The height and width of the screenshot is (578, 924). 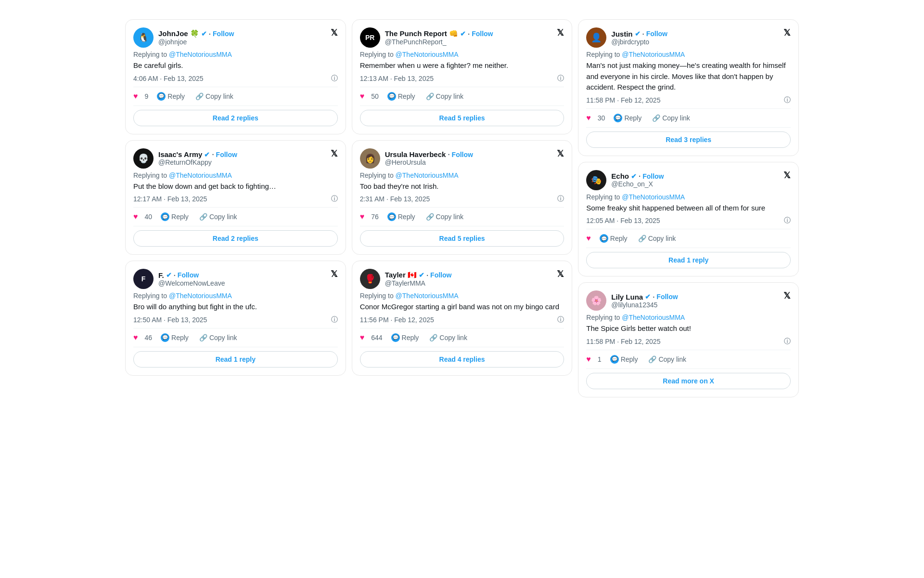 What do you see at coordinates (236, 307) in the screenshot?
I see `tweet-text: Bro will do anything but fight in the uf…` at bounding box center [236, 307].